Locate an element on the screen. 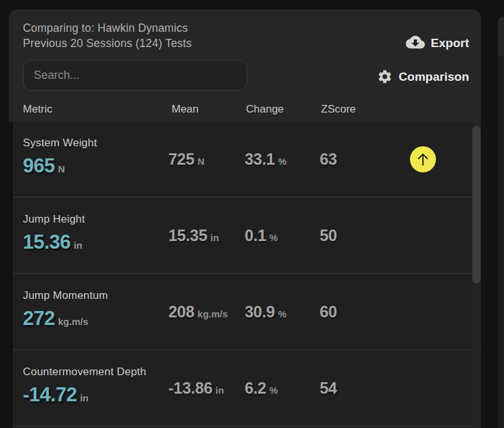 The image size is (504, 428). zscore-value: 60 is located at coordinates (328, 312).